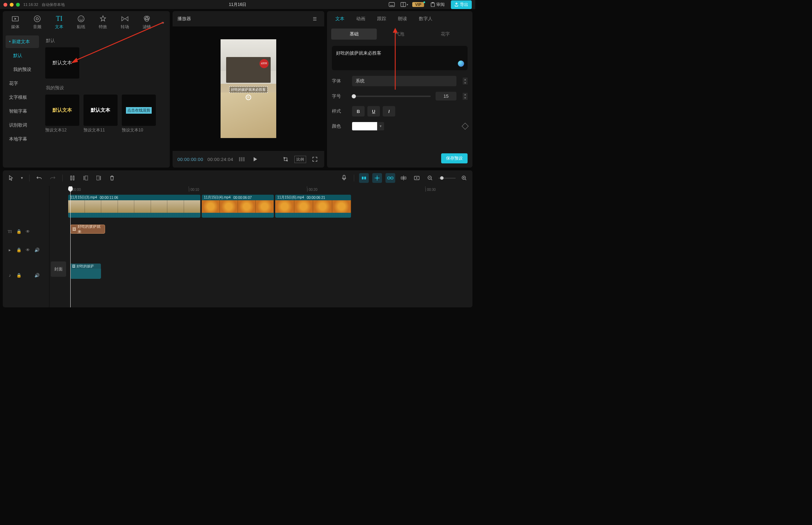 This screenshot has height=525, width=812. I want to click on tab-transition: 转场, so click(125, 22).